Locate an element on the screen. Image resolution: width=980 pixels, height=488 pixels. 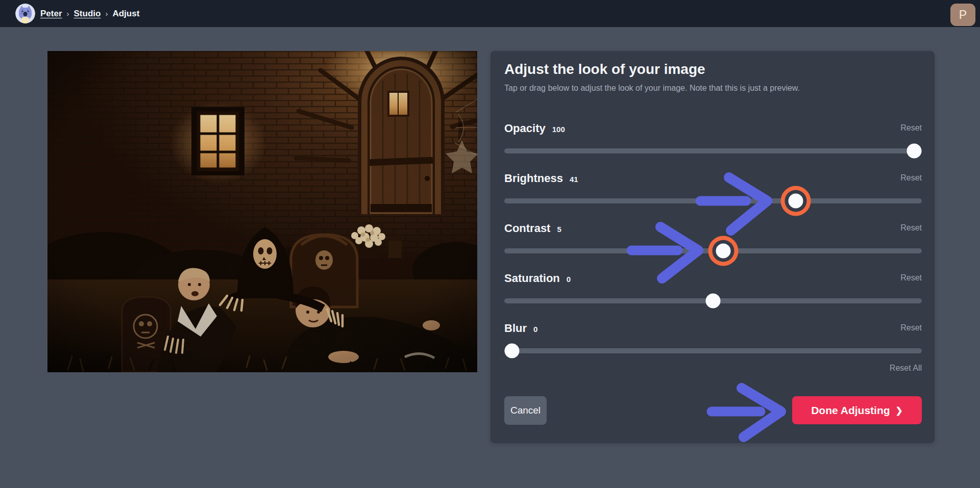
blur-label-line: Blur0 is located at coordinates (521, 328).